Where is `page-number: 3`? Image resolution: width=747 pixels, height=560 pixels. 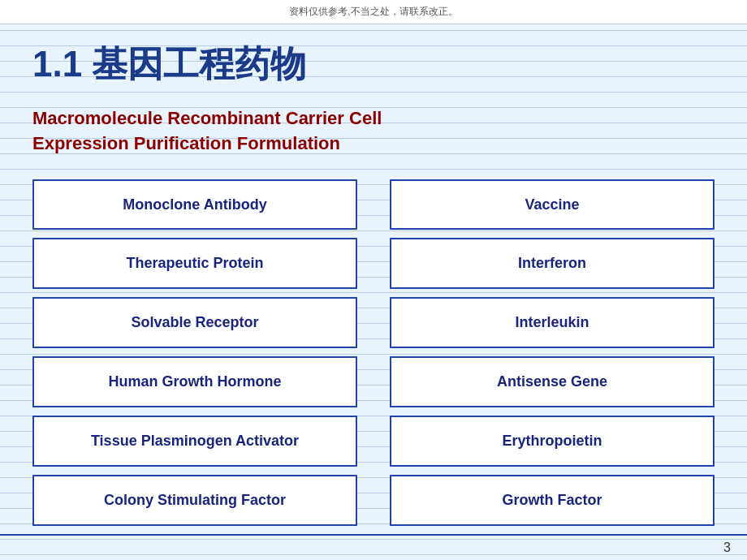
page-number: 3 is located at coordinates (728, 548).